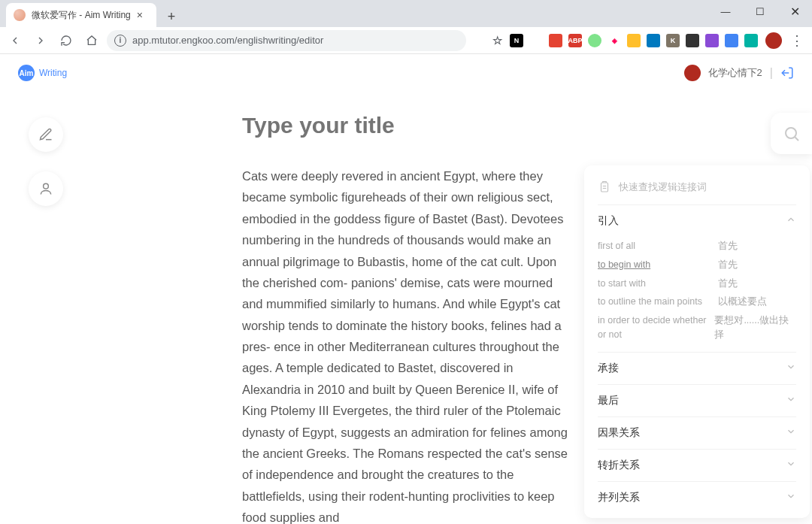 This screenshot has width=812, height=524. Describe the element at coordinates (697, 433) in the screenshot. I see `section-因果关系: 因果关系` at that location.